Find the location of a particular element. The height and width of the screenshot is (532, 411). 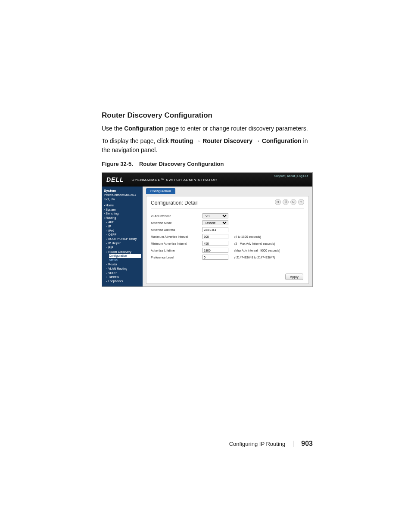

sidebar-item: ARP is located at coordinates (124, 222).